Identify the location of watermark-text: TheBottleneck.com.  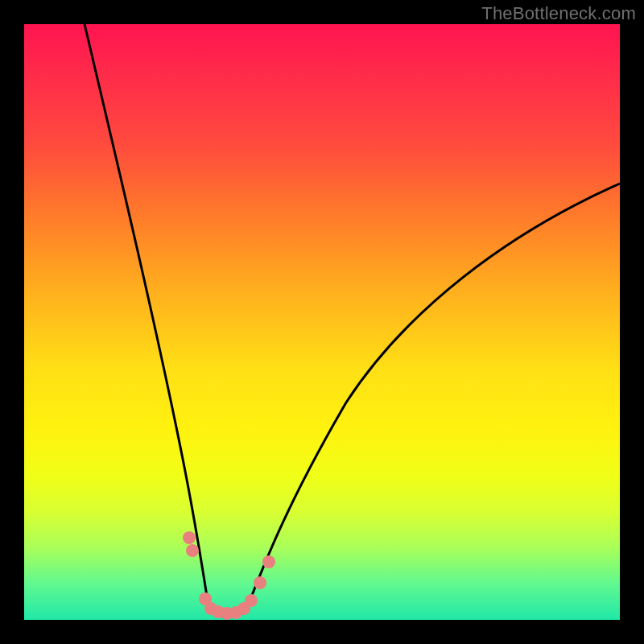
(559, 14).